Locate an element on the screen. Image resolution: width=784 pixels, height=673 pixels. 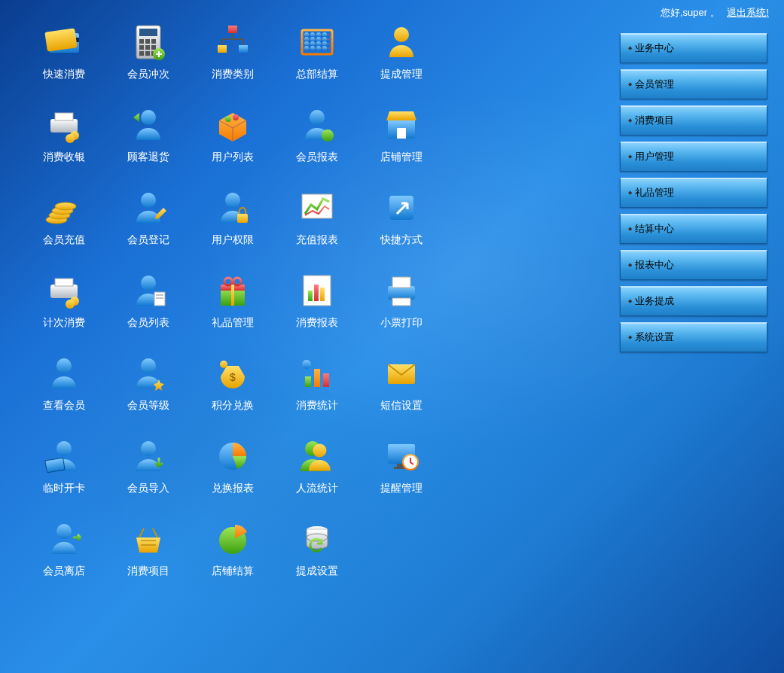
sidebar-item-2: 消费项目 is located at coordinates (694, 120).